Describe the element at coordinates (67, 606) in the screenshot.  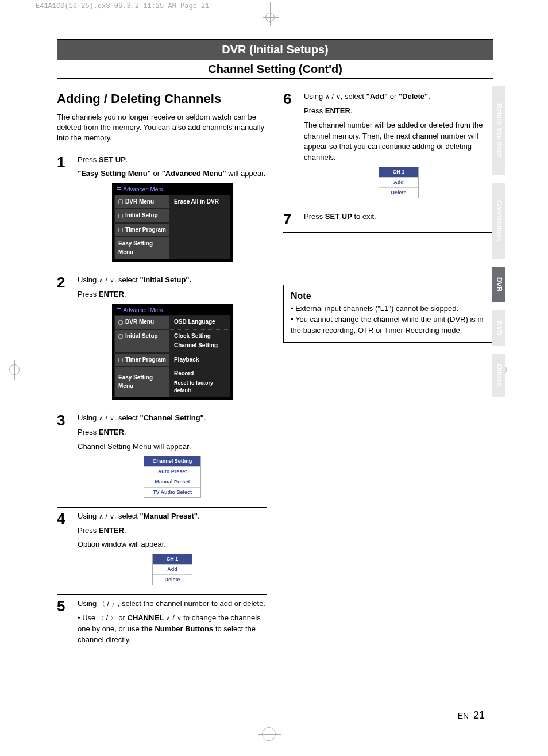
I see `step-number: 5` at that location.